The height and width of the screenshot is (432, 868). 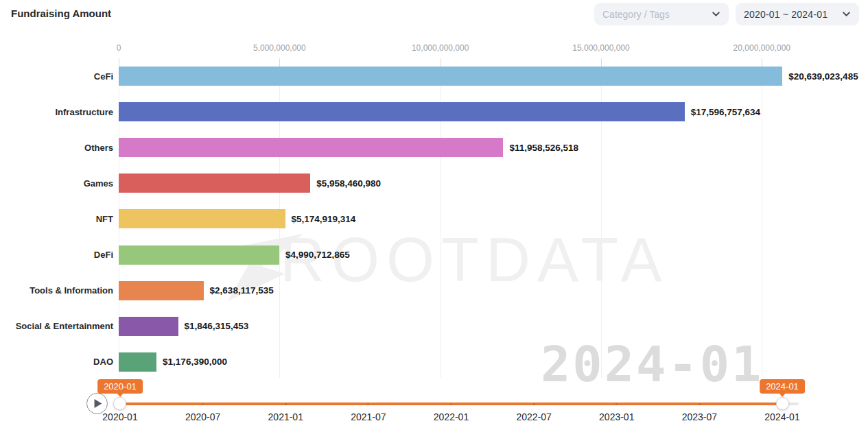 What do you see at coordinates (434, 183) in the screenshot?
I see `bar-row: Games$5,958,460,980` at bounding box center [434, 183].